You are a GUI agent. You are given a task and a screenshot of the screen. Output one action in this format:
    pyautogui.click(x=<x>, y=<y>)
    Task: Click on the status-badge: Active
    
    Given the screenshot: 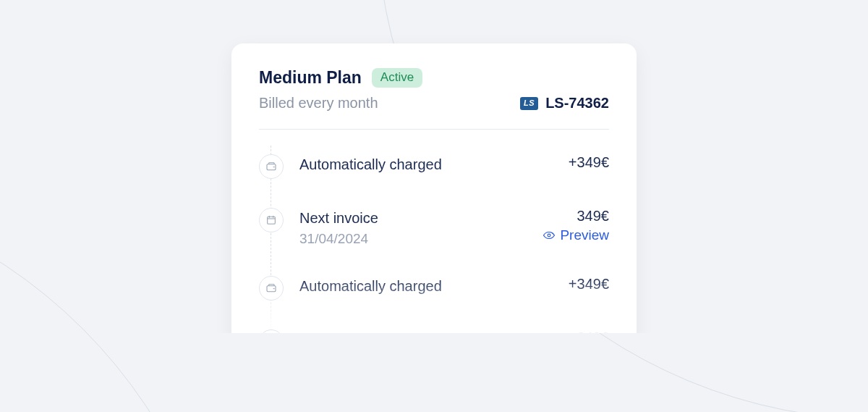 What is the action you would take?
    pyautogui.click(x=397, y=78)
    